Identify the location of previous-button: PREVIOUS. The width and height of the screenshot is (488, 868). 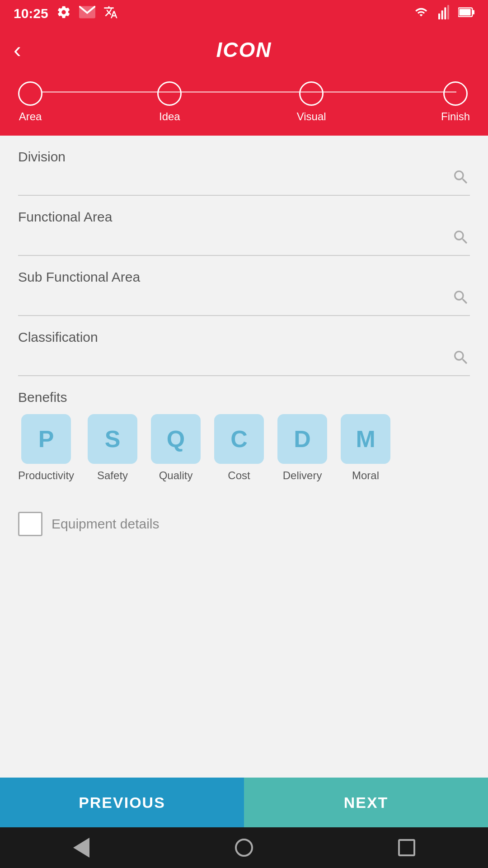
(122, 802).